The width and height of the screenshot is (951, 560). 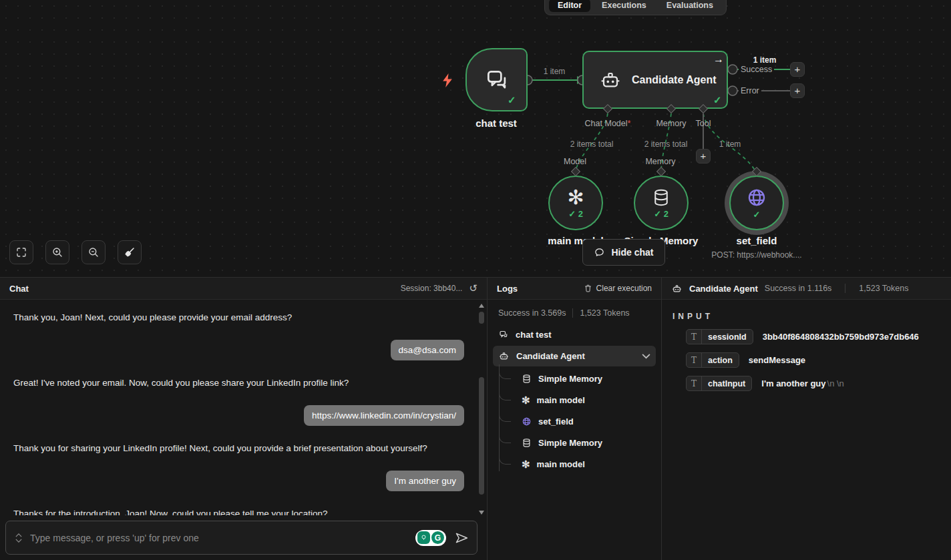 I want to click on hide-chat-button: Hide chat, so click(x=624, y=252).